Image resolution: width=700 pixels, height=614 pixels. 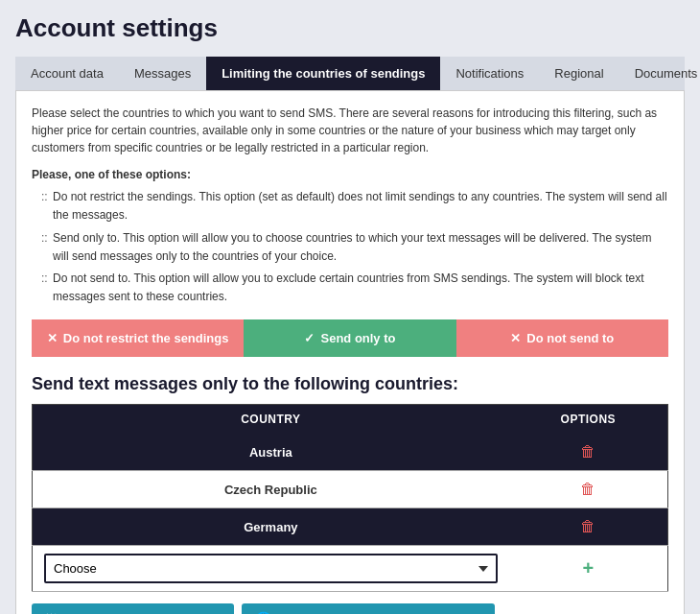 I want to click on country-dropdown-cell: ChooseAustriaCzech RepublicGermanyFrance…, so click(x=270, y=569).